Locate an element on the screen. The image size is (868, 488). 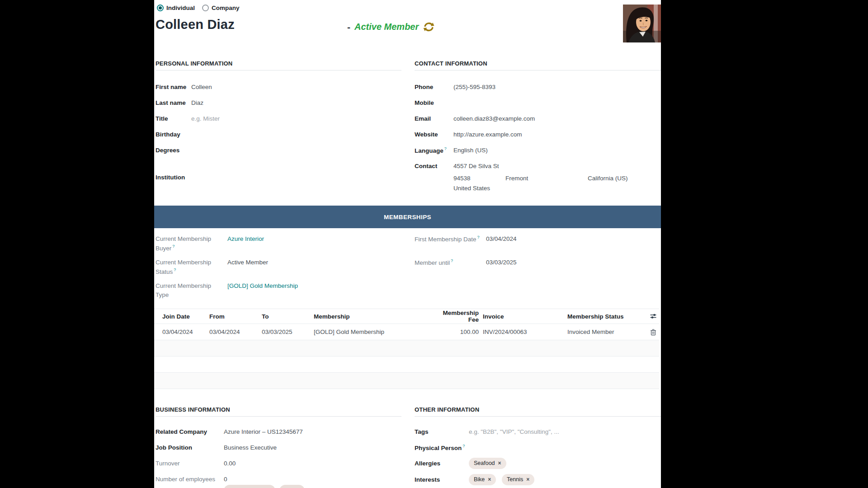
state-select: California (US) is located at coordinates (608, 178).